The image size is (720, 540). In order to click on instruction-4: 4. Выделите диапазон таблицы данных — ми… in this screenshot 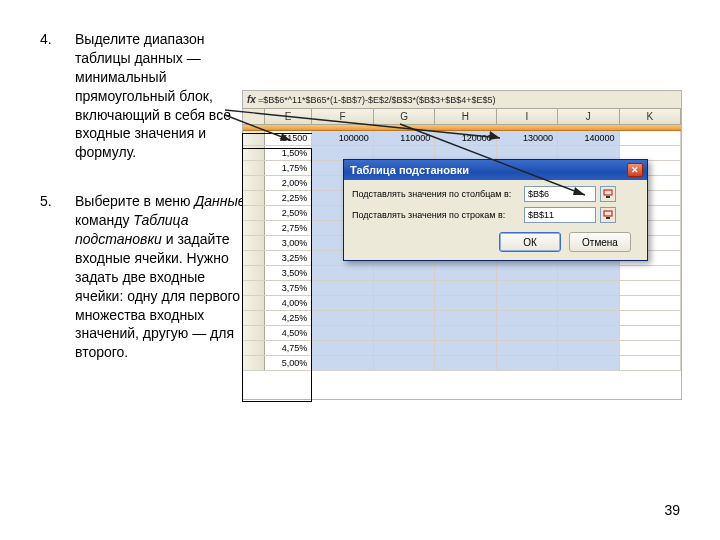, I will do `click(148, 96)`.